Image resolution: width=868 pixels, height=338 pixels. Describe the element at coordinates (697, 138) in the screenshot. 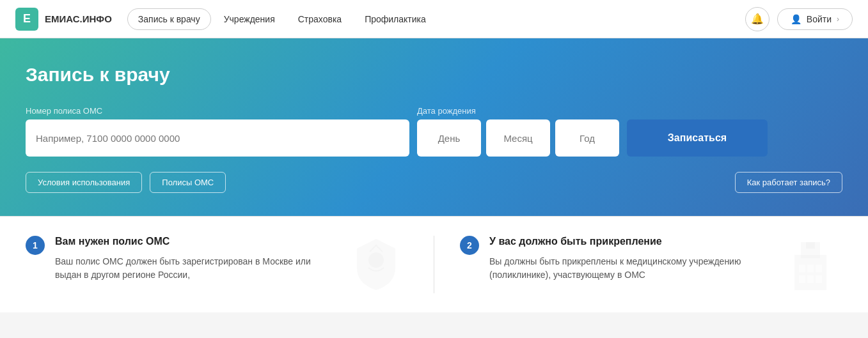

I see `submit-button: Записаться` at that location.